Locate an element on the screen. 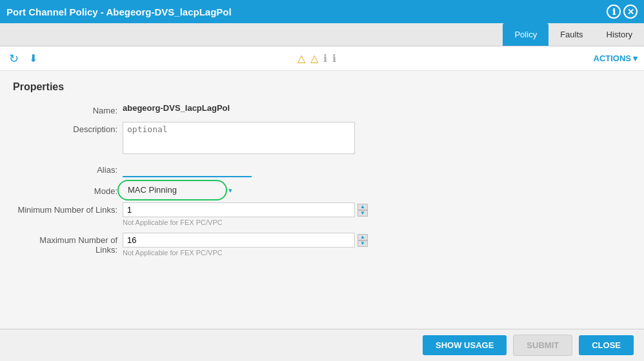 The image size is (644, 361). min-links-note: Not Applicable for FEX PC/VPC is located at coordinates (377, 222).